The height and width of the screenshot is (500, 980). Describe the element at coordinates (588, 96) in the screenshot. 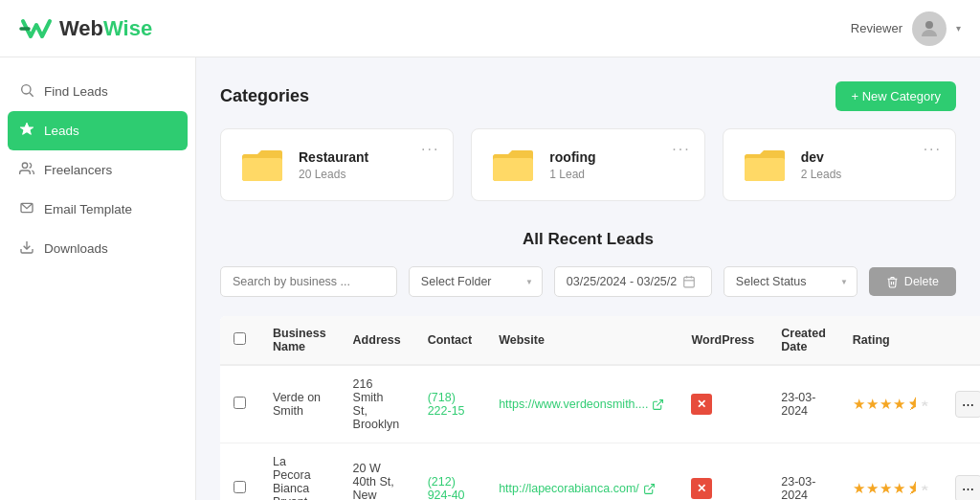

I see `categories-section-header: Categories + New Category` at that location.